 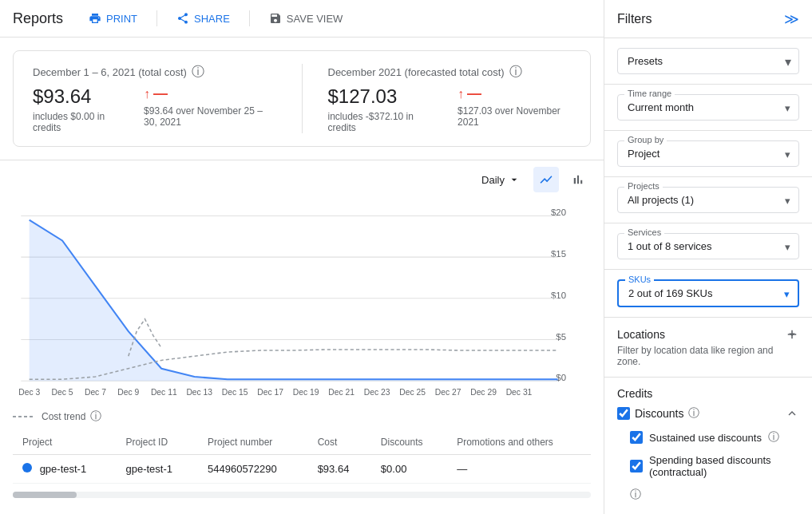 What do you see at coordinates (64, 442) in the screenshot?
I see `col-project: Project` at bounding box center [64, 442].